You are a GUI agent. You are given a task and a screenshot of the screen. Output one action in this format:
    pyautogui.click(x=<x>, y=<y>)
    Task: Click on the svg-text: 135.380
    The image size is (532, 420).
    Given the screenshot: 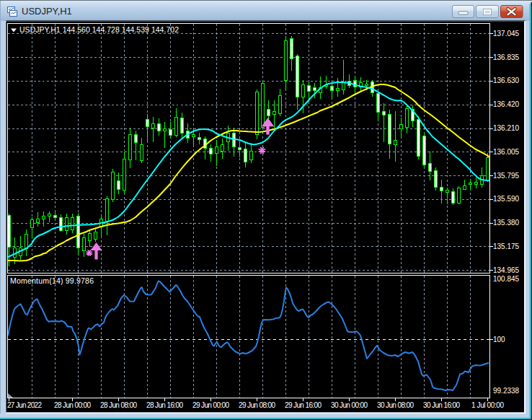 What is the action you would take?
    pyautogui.click(x=506, y=222)
    